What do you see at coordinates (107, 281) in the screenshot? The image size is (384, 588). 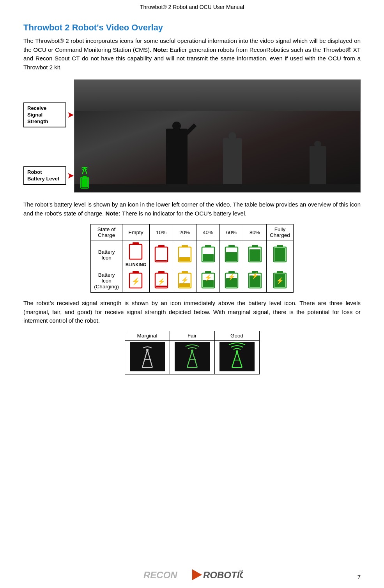 I see `table-row-label-2: BatteryIcon(Charging)` at bounding box center [107, 281].